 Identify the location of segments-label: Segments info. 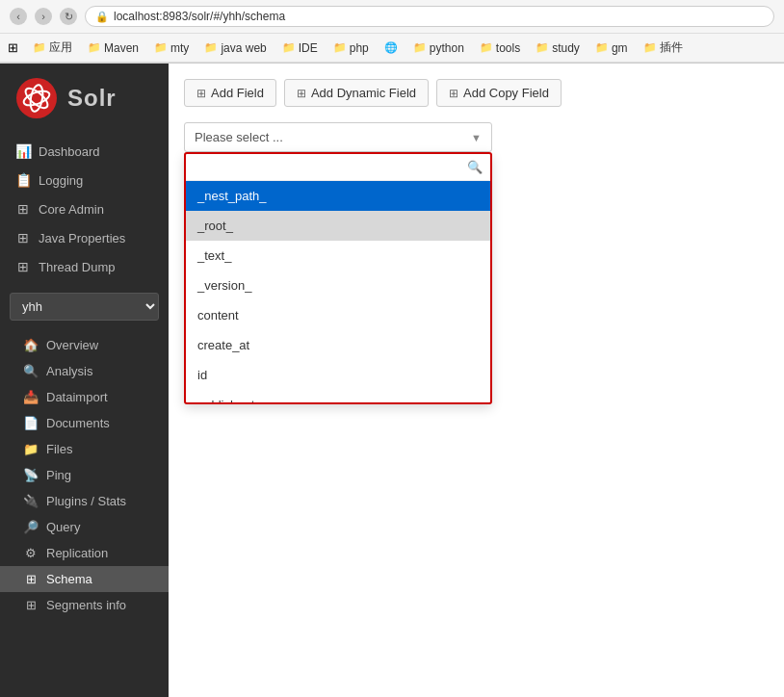
(87, 605).